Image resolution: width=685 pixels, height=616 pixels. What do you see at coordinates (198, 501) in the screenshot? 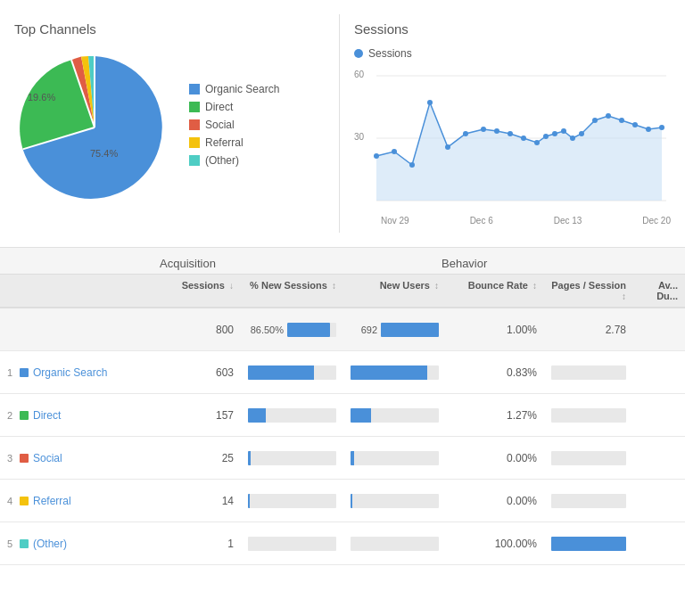
I see `row-sessions-3: 14` at bounding box center [198, 501].